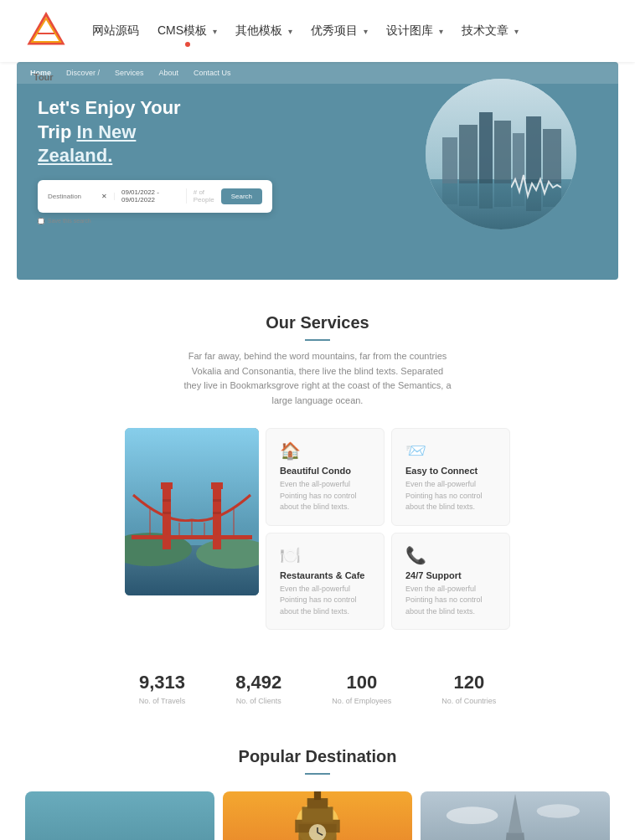  I want to click on service-text-0: Even the all-powerful Pointing has no co…, so click(325, 496).